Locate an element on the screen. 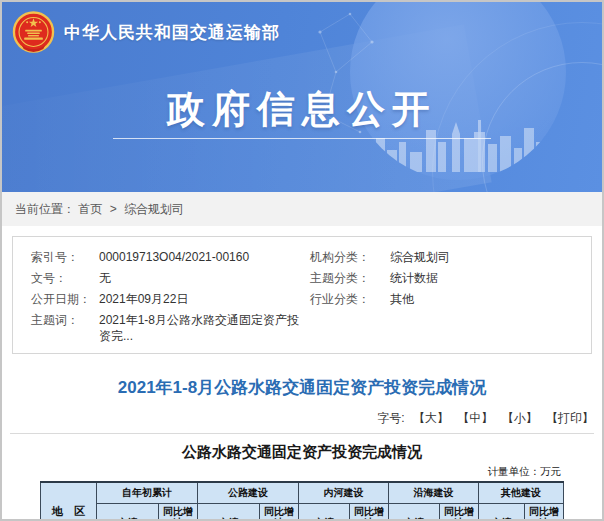 Image resolution: width=604 pixels, height=521 pixels. print-button: 【打印】 is located at coordinates (570, 418).